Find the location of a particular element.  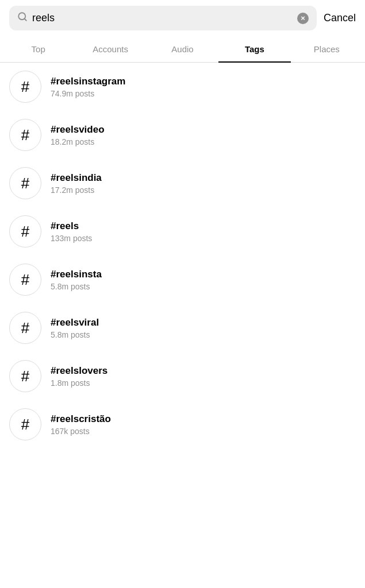

tag-info: #reels 133m posts is located at coordinates (71, 232).